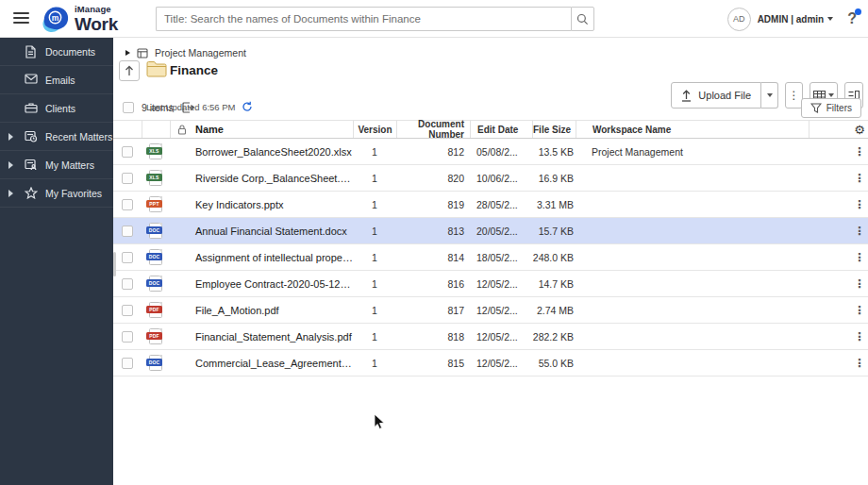  What do you see at coordinates (31, 137) in the screenshot?
I see `recent-matter-icon` at bounding box center [31, 137].